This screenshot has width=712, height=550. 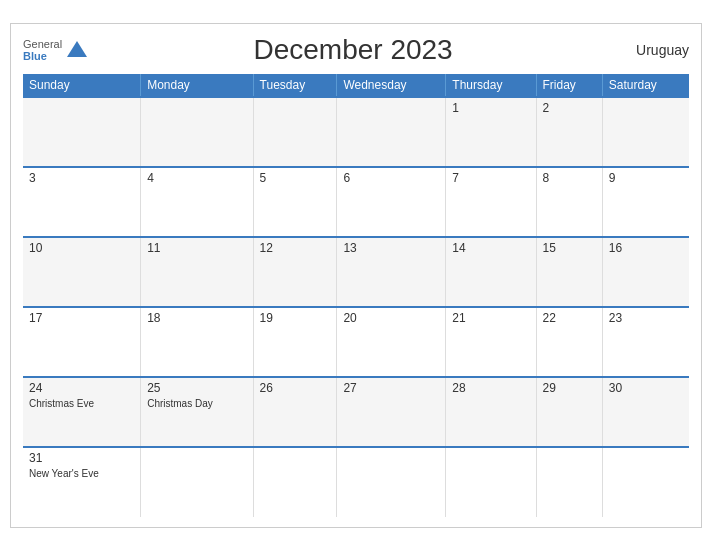 What do you see at coordinates (42, 44) in the screenshot?
I see `logo-general-text: General` at bounding box center [42, 44].